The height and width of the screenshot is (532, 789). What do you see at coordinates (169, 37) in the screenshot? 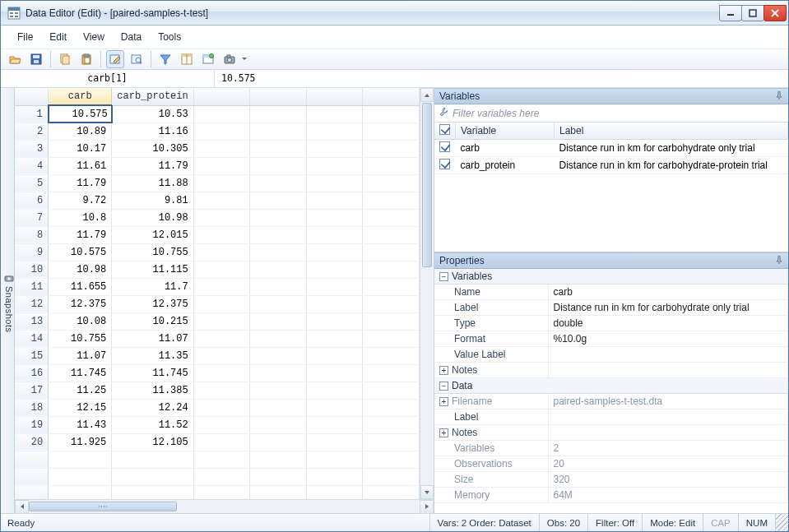
I see `menu-tools: Tools` at bounding box center [169, 37].